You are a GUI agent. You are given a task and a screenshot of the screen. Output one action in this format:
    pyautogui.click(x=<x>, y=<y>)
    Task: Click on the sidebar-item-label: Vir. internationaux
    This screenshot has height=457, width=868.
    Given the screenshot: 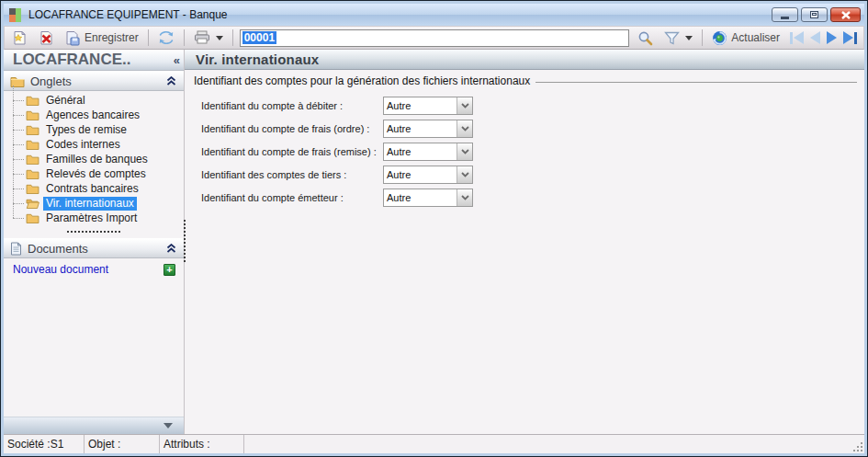 What is the action you would take?
    pyautogui.click(x=90, y=204)
    